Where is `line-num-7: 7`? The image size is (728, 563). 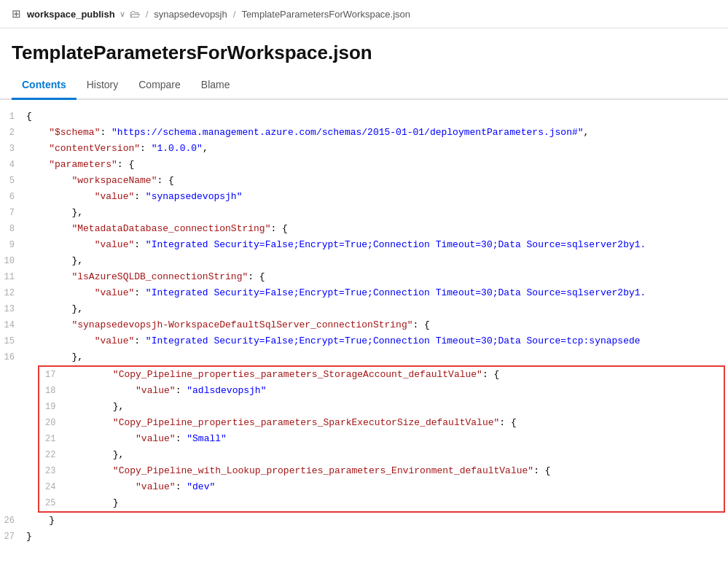
line-num-7: 7 is located at coordinates (13, 213).